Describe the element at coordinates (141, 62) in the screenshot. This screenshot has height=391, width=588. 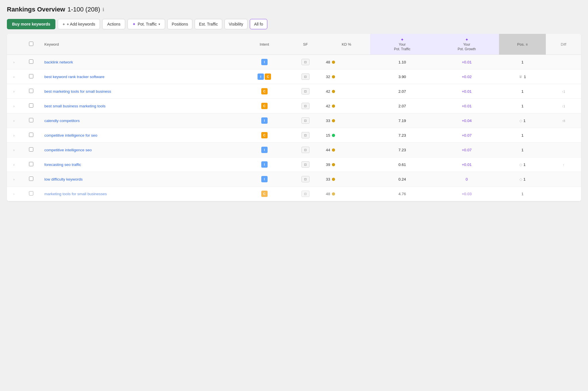
I see `keyword-cell: backlink network` at that location.